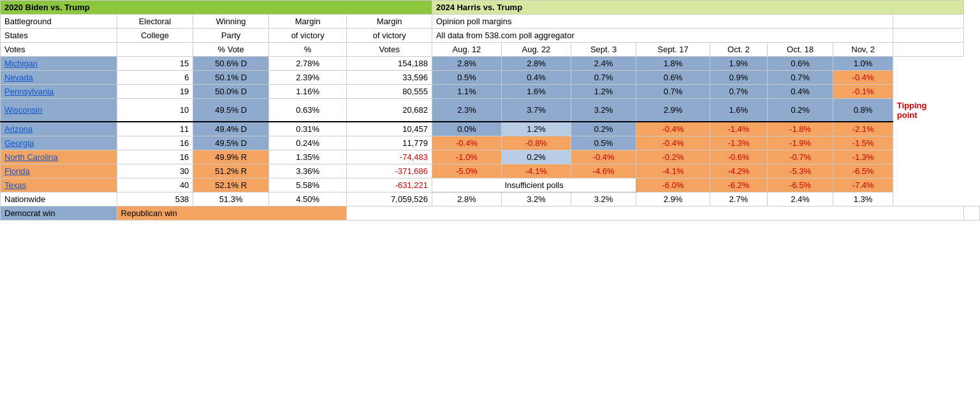  Describe the element at coordinates (231, 199) in the screenshot. I see `winning-cell: 51.3%` at that location.